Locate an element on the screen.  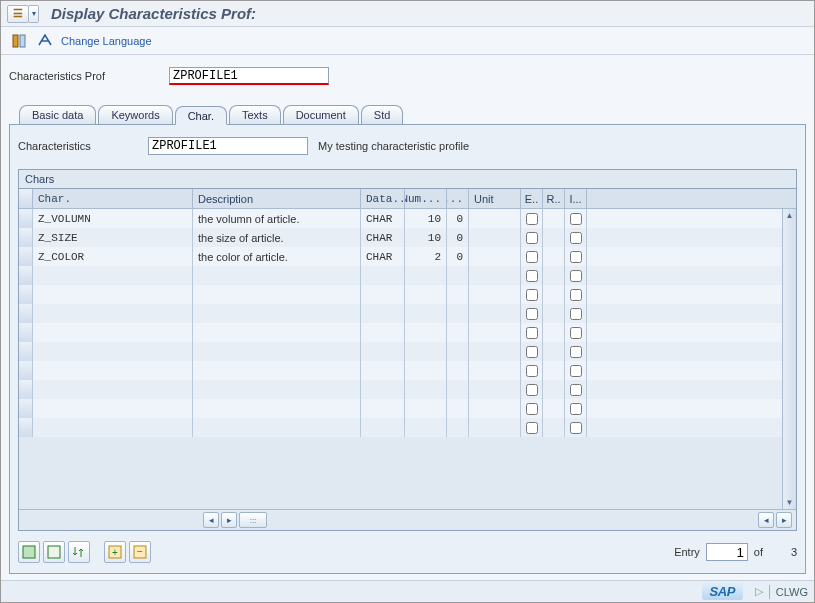
cell: 2 is located at coordinates (426, 256).